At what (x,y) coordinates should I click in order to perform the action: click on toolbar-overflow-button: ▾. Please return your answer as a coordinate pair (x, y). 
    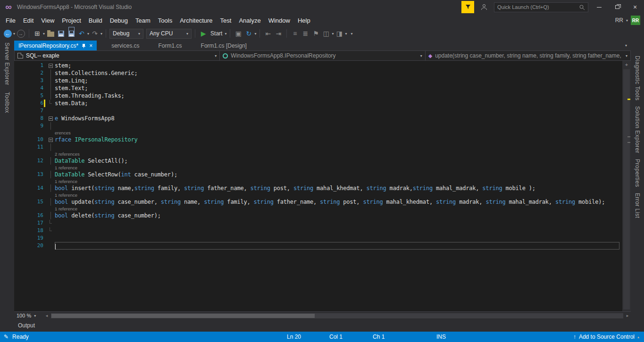
    Looking at the image, I should click on (351, 34).